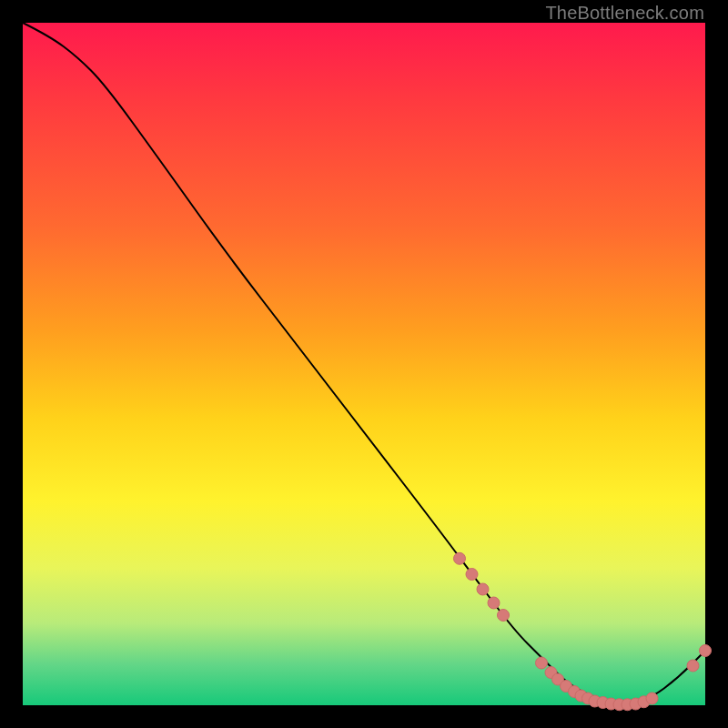  I want to click on curve-markers, so click(582, 632).